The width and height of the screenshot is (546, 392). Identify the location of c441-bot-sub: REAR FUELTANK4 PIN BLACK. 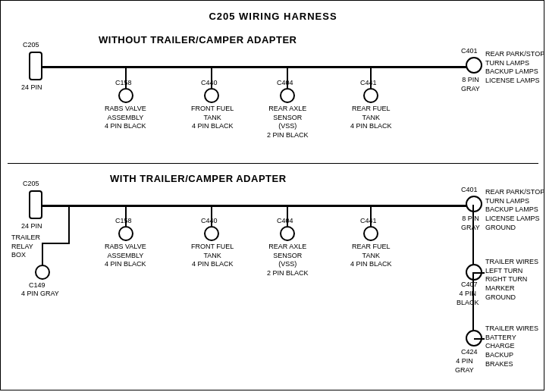
(372, 256).